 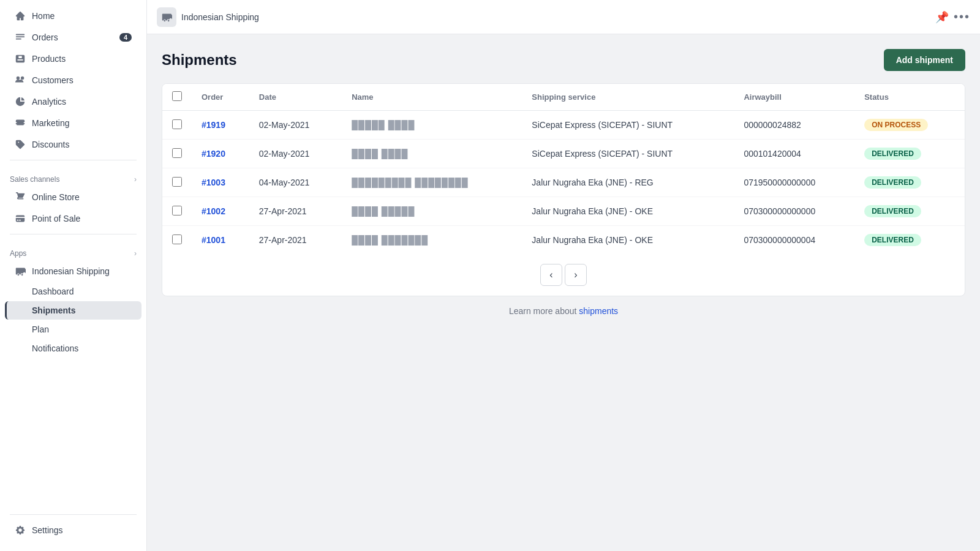 What do you see at coordinates (564, 212) in the screenshot?
I see `table-row: #1002 27-Apr-2021 ████ █████ Jalur Nugra…` at bounding box center [564, 212].